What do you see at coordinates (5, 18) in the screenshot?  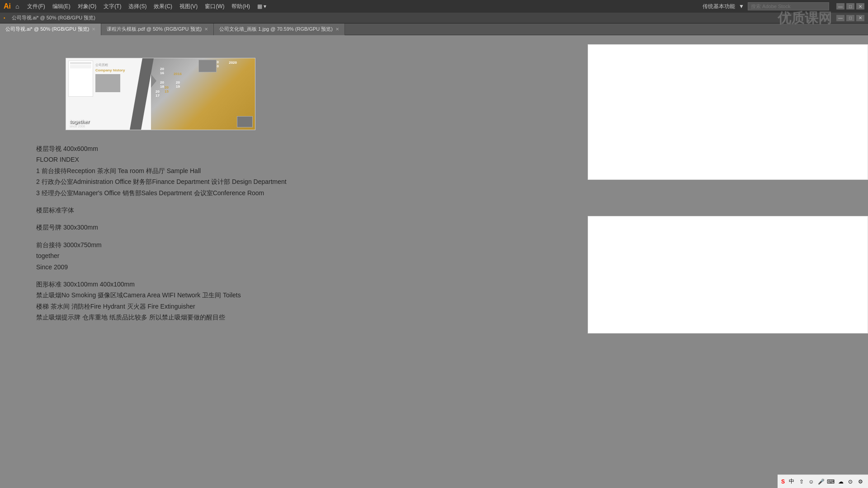 I see `doc-ai-icon: ▪` at bounding box center [5, 18].